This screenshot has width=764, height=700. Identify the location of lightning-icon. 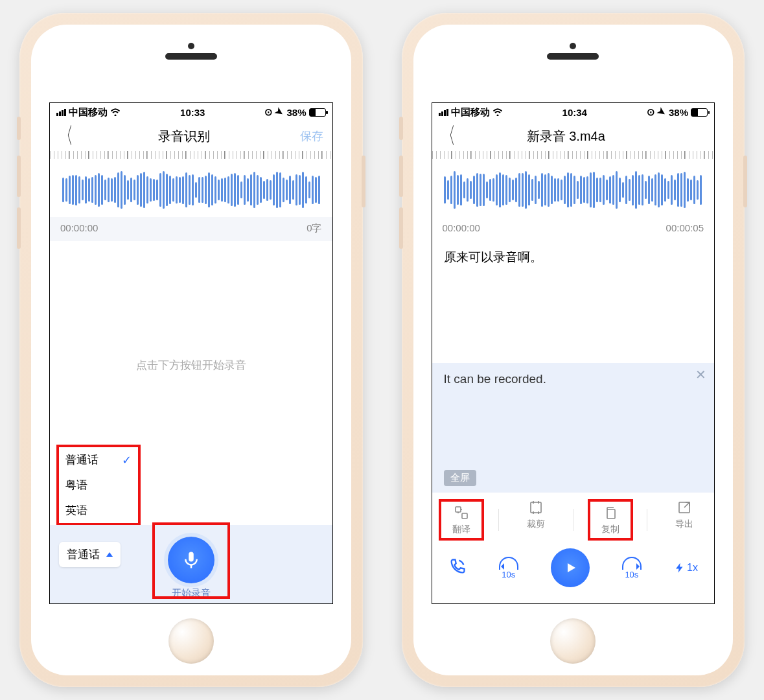
(680, 568).